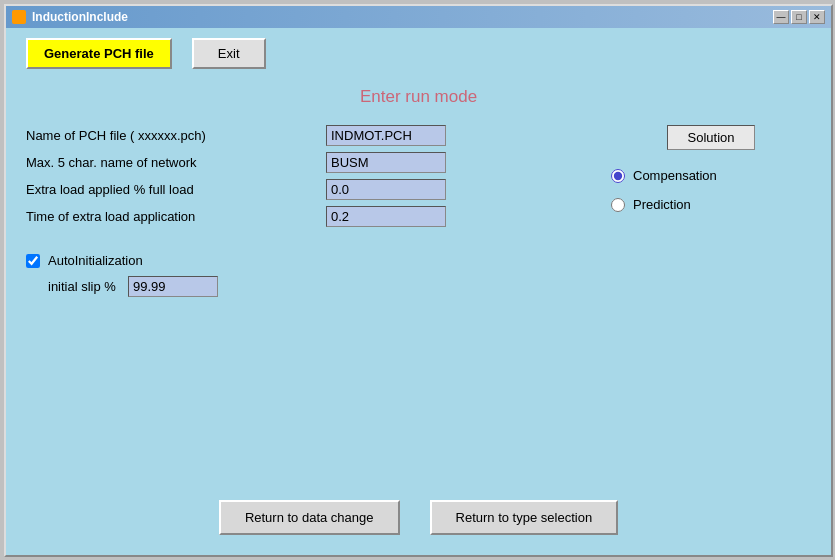 This screenshot has height=560, width=835. What do you see at coordinates (781, 17) in the screenshot?
I see `minimize-button: —` at bounding box center [781, 17].